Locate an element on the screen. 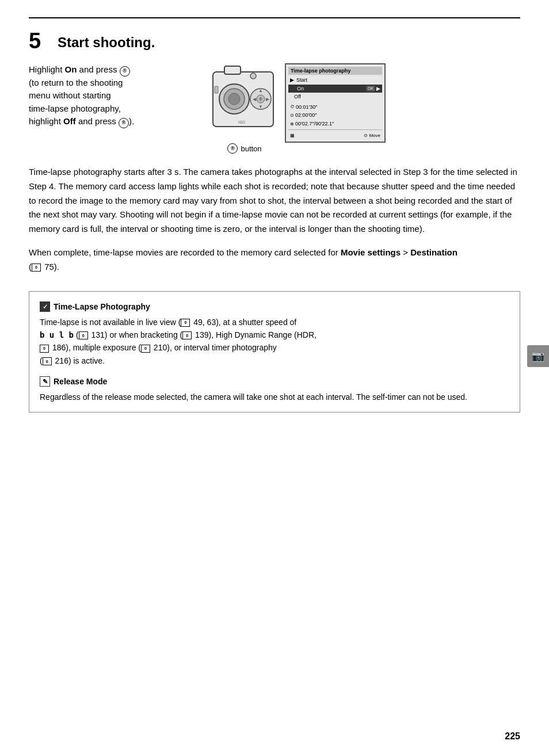  step-title: Start shooting. is located at coordinates (106, 40).